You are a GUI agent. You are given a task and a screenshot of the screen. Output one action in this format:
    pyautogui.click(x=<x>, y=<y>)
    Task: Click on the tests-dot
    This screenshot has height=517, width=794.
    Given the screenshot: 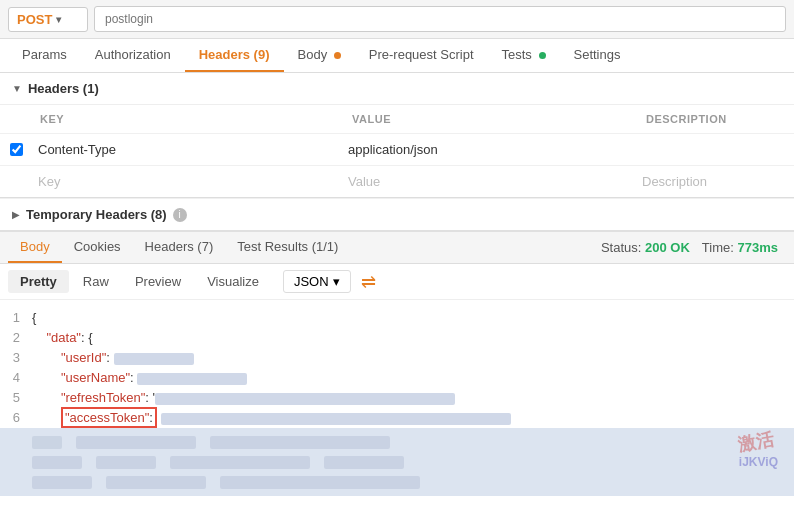 What is the action you would take?
    pyautogui.click(x=542, y=56)
    